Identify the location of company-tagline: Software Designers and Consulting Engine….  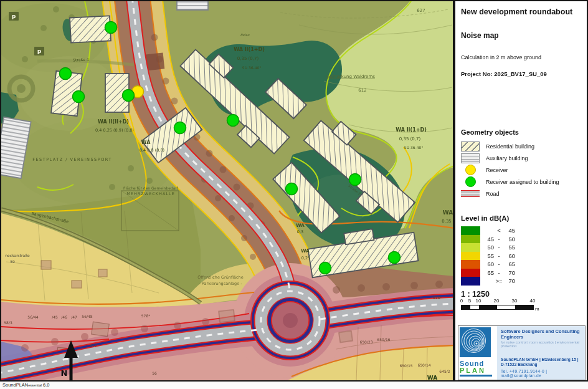
(542, 334).